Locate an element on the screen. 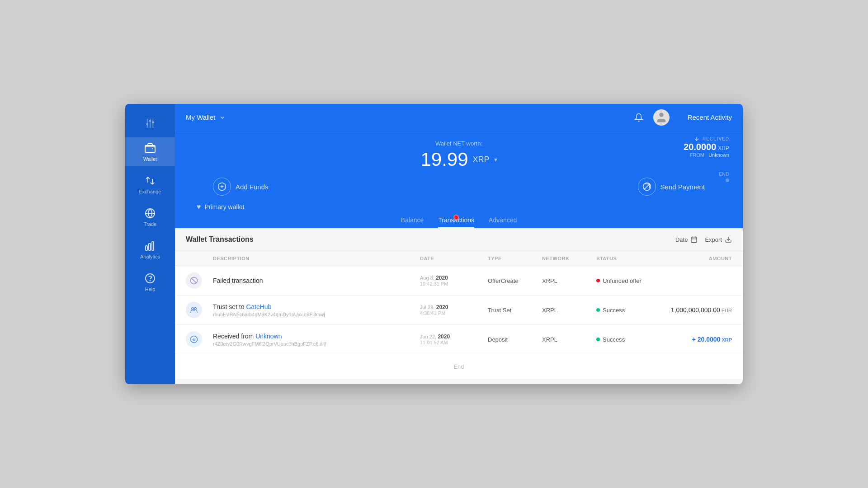  settings-icon is located at coordinates (150, 123).